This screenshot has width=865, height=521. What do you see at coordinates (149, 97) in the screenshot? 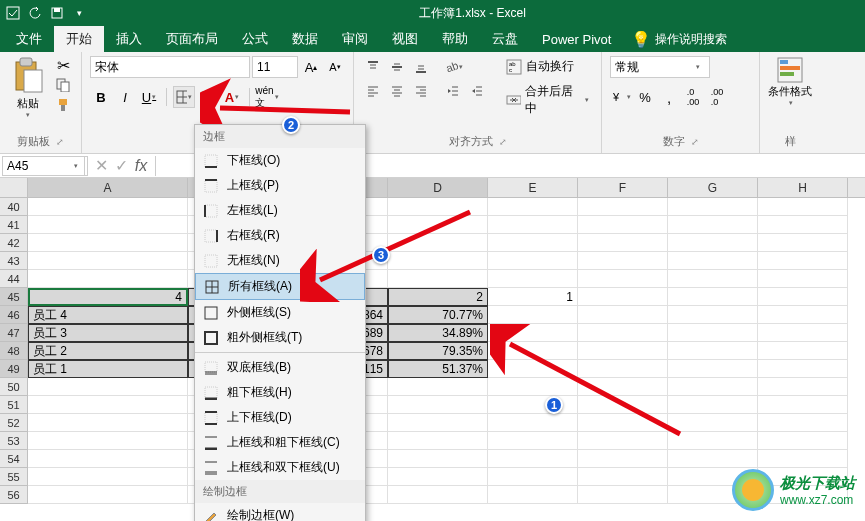
I see `underline-button: U▾` at bounding box center [149, 97].